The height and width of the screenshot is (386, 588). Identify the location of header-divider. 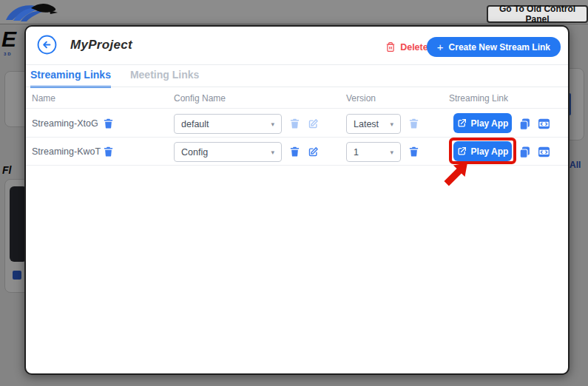
(297, 65).